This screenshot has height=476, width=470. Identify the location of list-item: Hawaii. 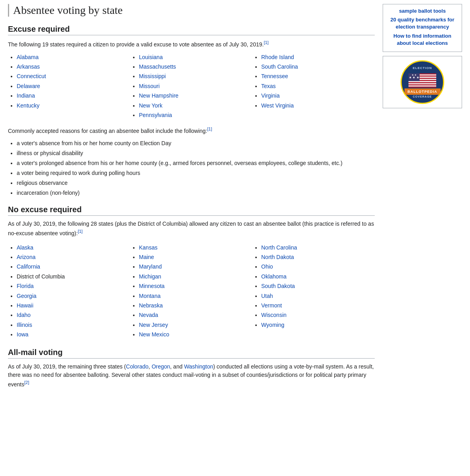
(73, 305).